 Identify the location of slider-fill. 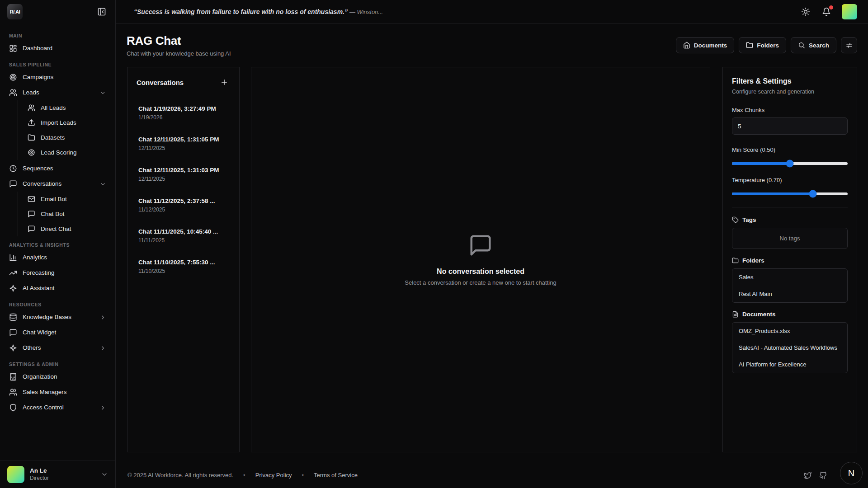
(772, 194).